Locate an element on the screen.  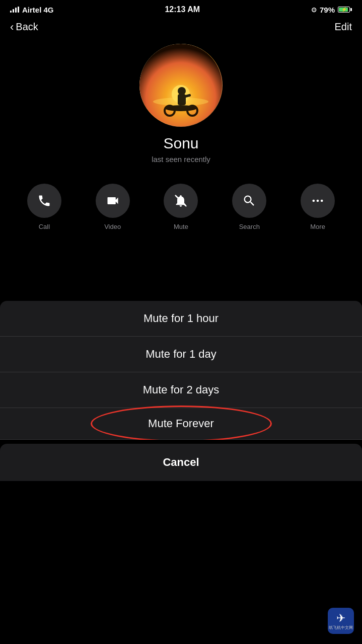
header: ‹ Back Edit is located at coordinates (181, 28).